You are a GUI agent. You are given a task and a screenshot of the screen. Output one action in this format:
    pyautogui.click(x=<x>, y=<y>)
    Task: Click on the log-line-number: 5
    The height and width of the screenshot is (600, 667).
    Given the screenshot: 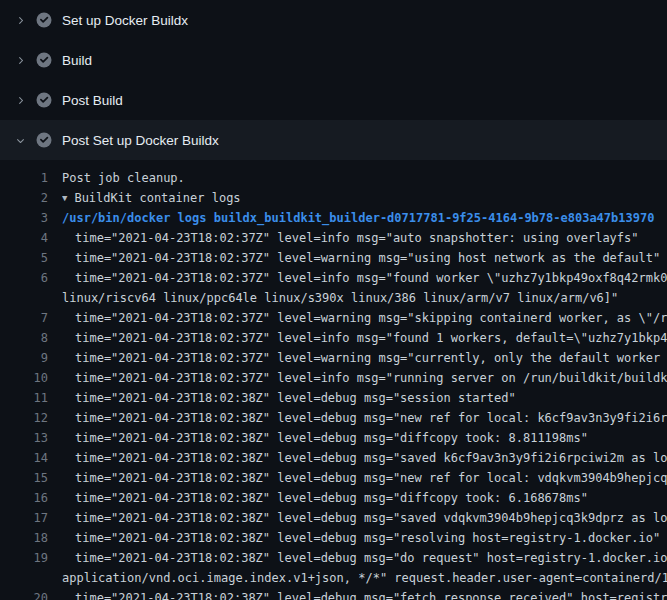 What is the action you would take?
    pyautogui.click(x=24, y=258)
    